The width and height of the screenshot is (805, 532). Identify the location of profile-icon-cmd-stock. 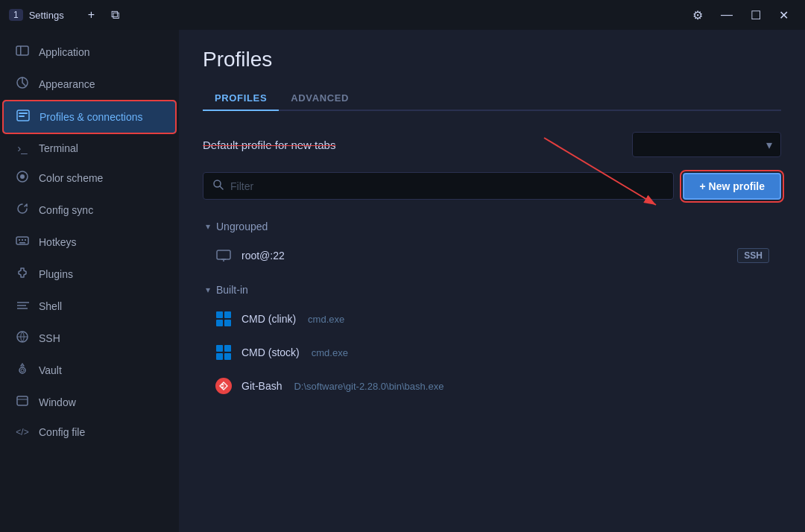
(224, 352).